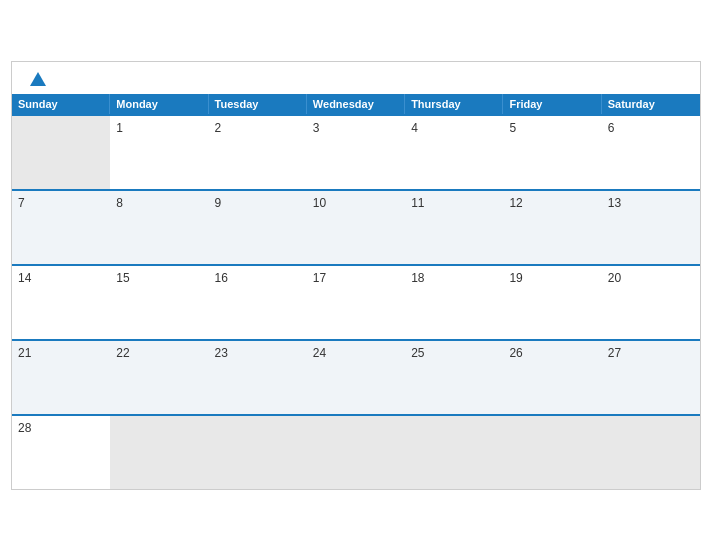 The image size is (712, 550). I want to click on week-row-2: 14151617181920, so click(356, 302).